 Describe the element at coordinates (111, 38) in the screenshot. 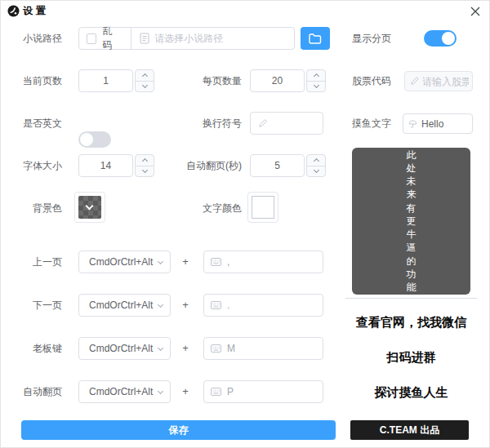

I see `garbled-label: 乱码` at that location.